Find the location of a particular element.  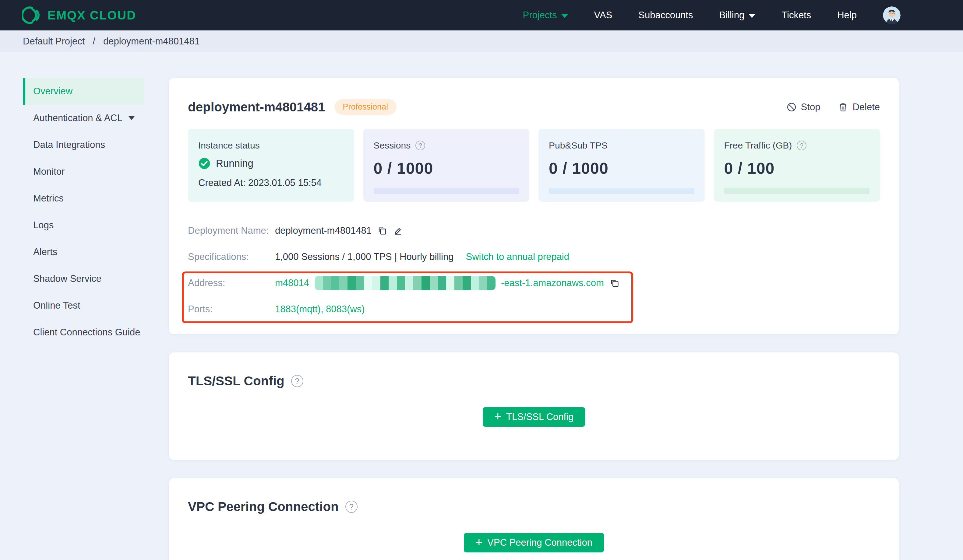

sidebar-item-metrics: Metrics is located at coordinates (83, 199).